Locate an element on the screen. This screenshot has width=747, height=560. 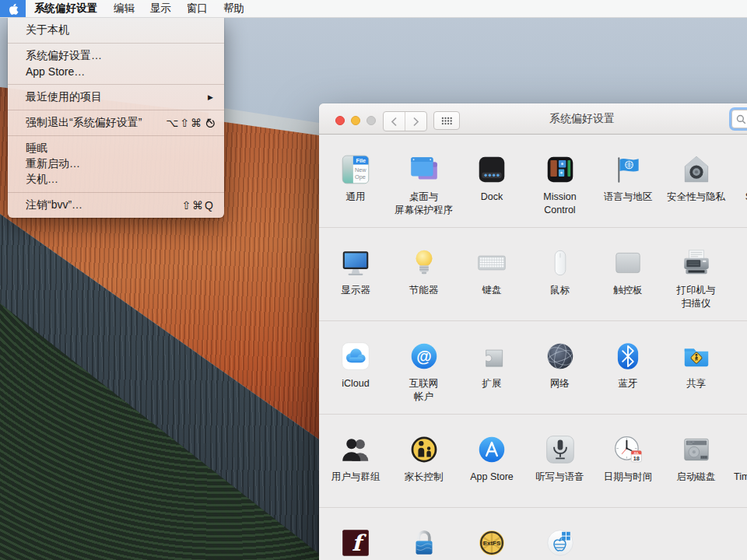
pref-extensions: 扩展 is located at coordinates (492, 367).